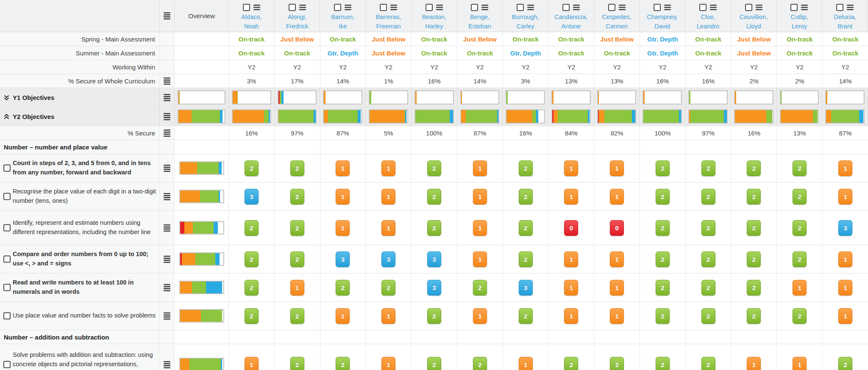  What do you see at coordinates (754, 27) in the screenshot?
I see `student-name: Lloyd` at bounding box center [754, 27].